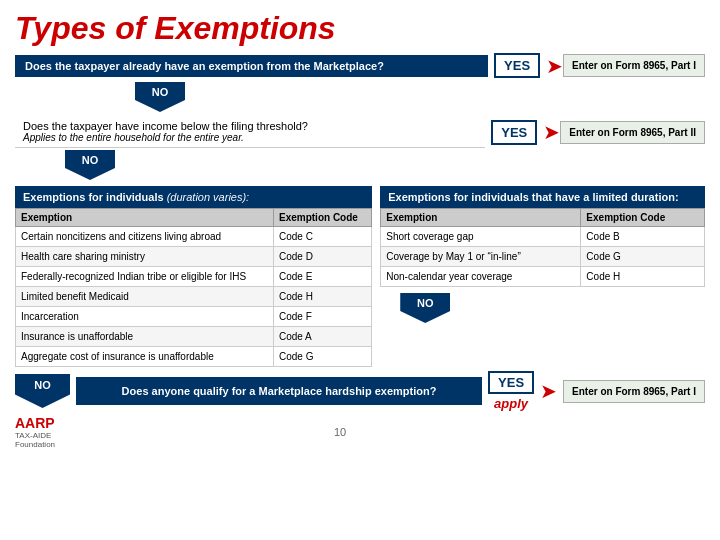  Describe the element at coordinates (322, 218) in the screenshot. I see `left-col2-header: Exemption Code` at that location.